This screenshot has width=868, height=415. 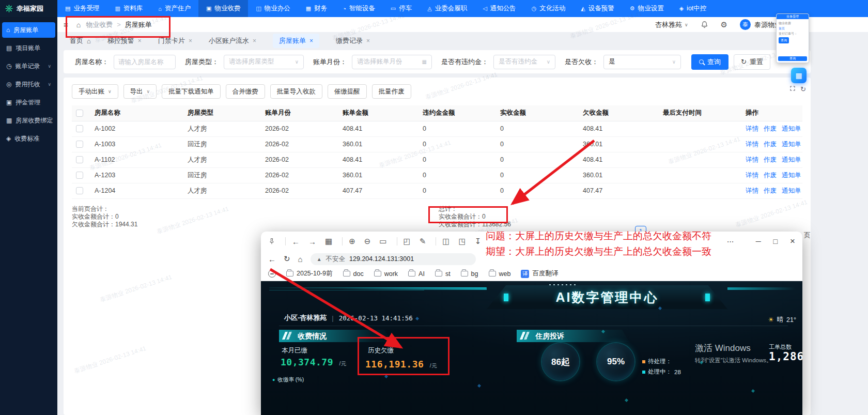 I want to click on sidebar-item-deposit: ▣押金管理, so click(x=29, y=102).